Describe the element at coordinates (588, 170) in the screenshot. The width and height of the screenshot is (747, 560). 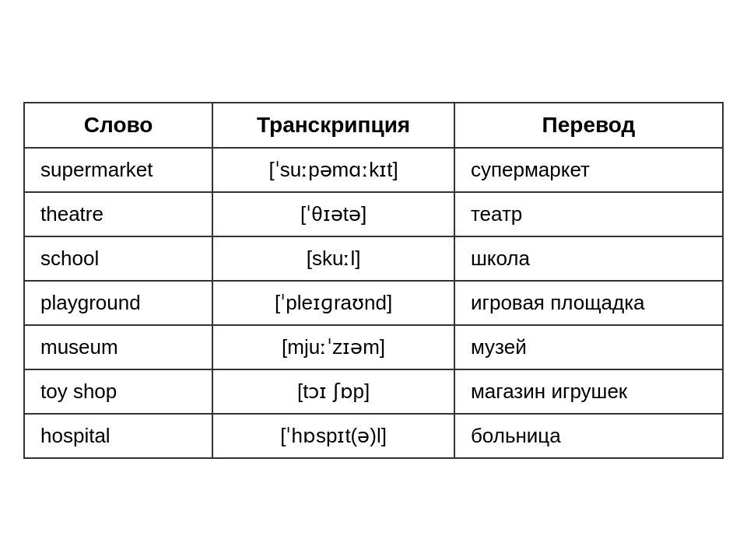
I see `cell-translation: супермаркет` at that location.